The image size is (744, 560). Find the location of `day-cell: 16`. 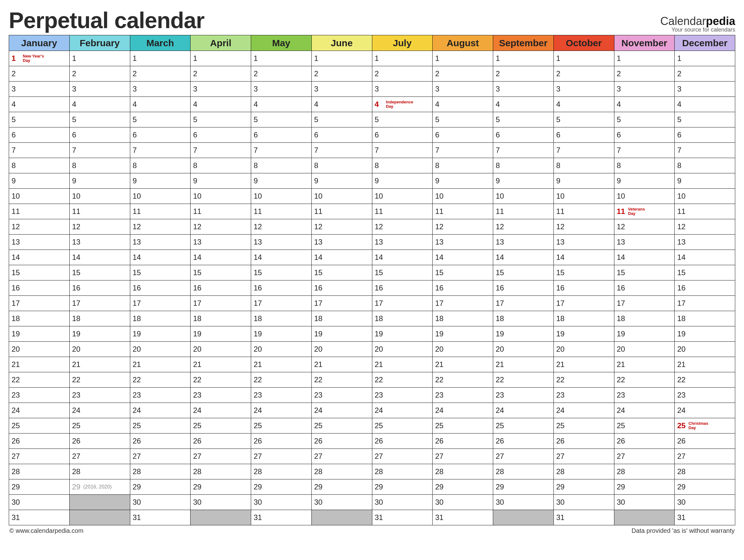

day-cell: 16 is located at coordinates (221, 288).